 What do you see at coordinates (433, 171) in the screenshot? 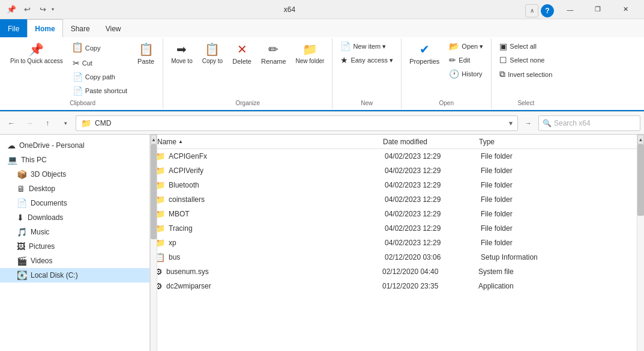
I see `acpiverify-date: 04/02/2023 12:29` at bounding box center [433, 171].